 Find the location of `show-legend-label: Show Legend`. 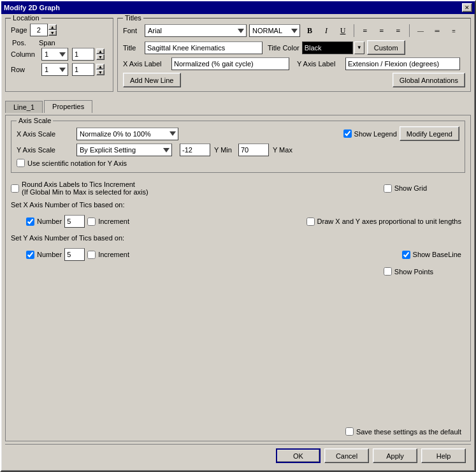

show-legend-label: Show Legend is located at coordinates (370, 134).